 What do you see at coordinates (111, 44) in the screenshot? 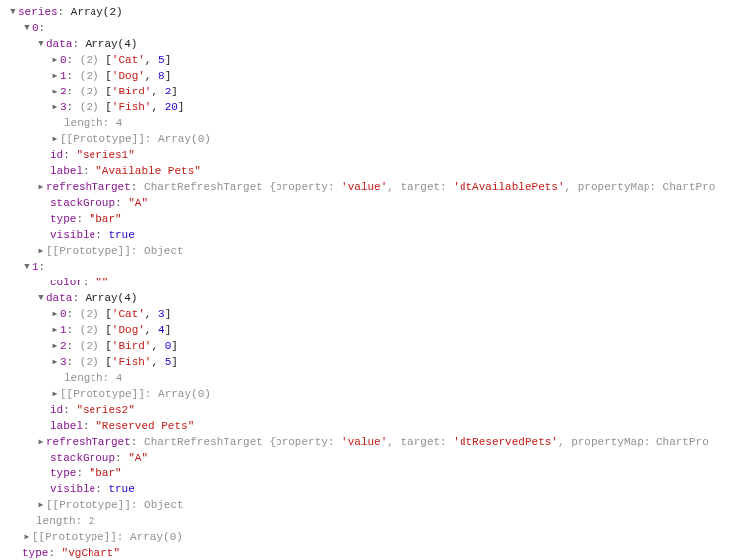
I see `data-preview: Array(4)` at bounding box center [111, 44].